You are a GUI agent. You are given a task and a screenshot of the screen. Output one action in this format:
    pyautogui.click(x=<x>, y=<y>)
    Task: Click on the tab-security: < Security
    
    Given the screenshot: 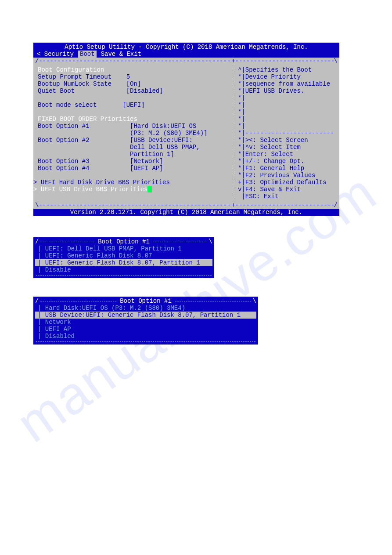 What is the action you would take?
    pyautogui.click(x=55, y=54)
    